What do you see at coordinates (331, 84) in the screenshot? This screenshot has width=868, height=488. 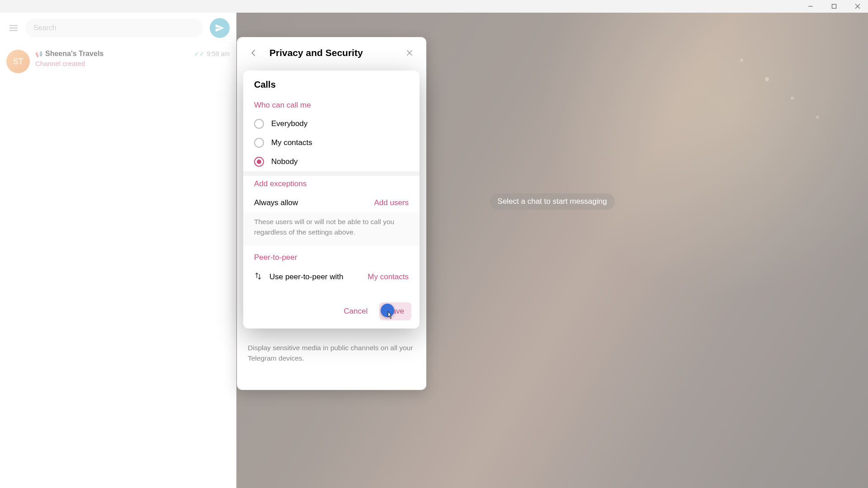 I see `modal-title: Calls` at bounding box center [331, 84].